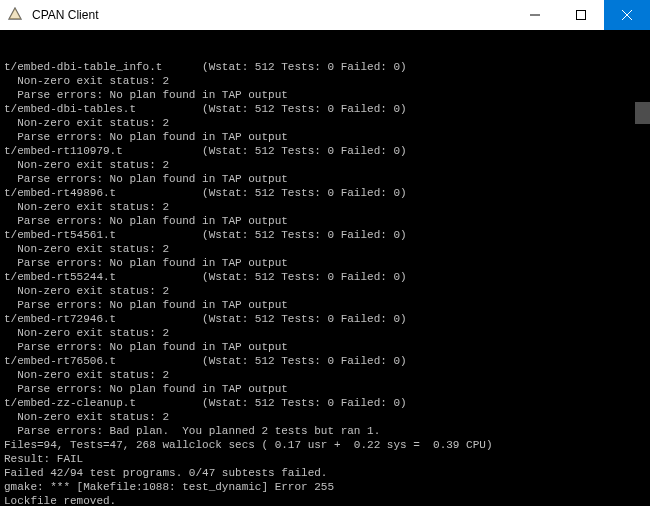  I want to click on terminal-line: t/embed-dbi-table_info.t (Wstat: 512 Tes…, so click(325, 67).